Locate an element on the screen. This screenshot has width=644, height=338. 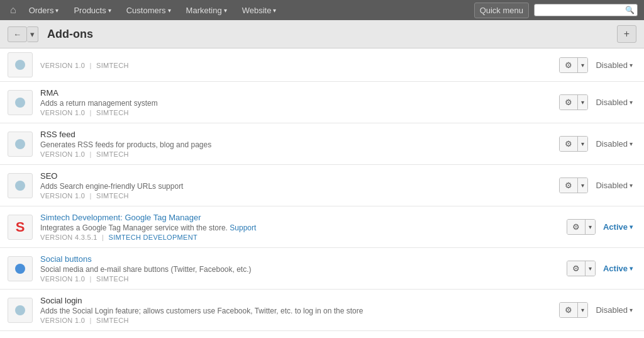
addon-info: RSS feed Generates RSS feeds for product… is located at coordinates (296, 144).